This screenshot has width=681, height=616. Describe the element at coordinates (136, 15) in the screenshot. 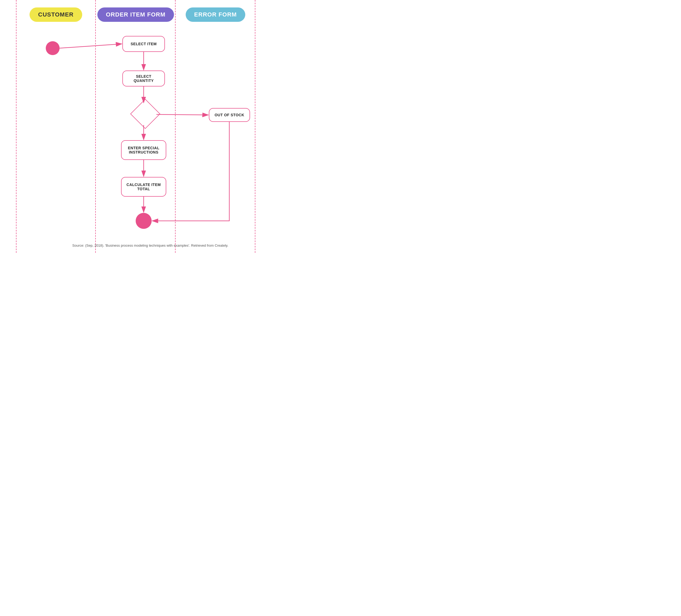

I see `header-order: ORDER ITEM FORM` at that location.